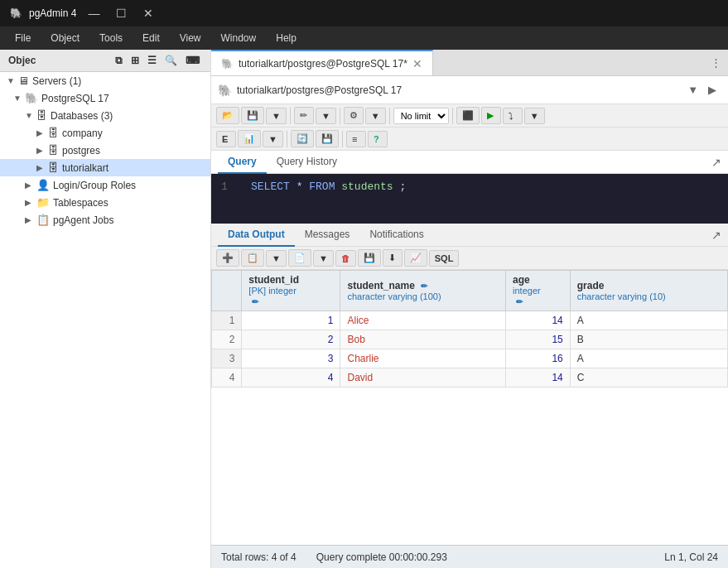 This screenshot has width=728, height=568. I want to click on edit-col-age: ✏, so click(519, 301).